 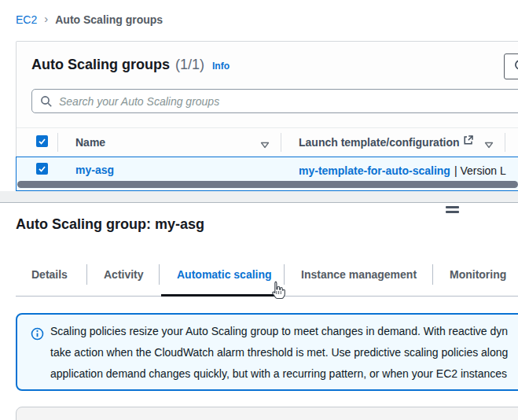 What do you see at coordinates (108, 20) in the screenshot?
I see `breadcrumb-current: Auto Scaling groups` at bounding box center [108, 20].